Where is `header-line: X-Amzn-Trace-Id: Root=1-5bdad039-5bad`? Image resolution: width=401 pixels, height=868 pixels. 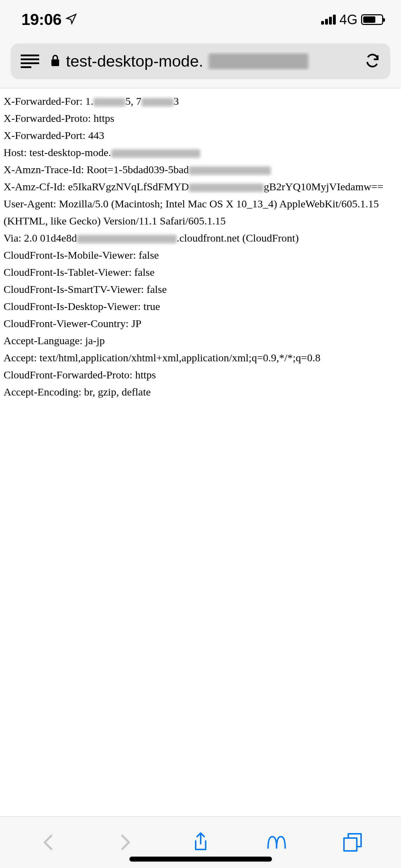
header-line: X-Amzn-Trace-Id: Root=1-5bdad039-5bad is located at coordinates (200, 170).